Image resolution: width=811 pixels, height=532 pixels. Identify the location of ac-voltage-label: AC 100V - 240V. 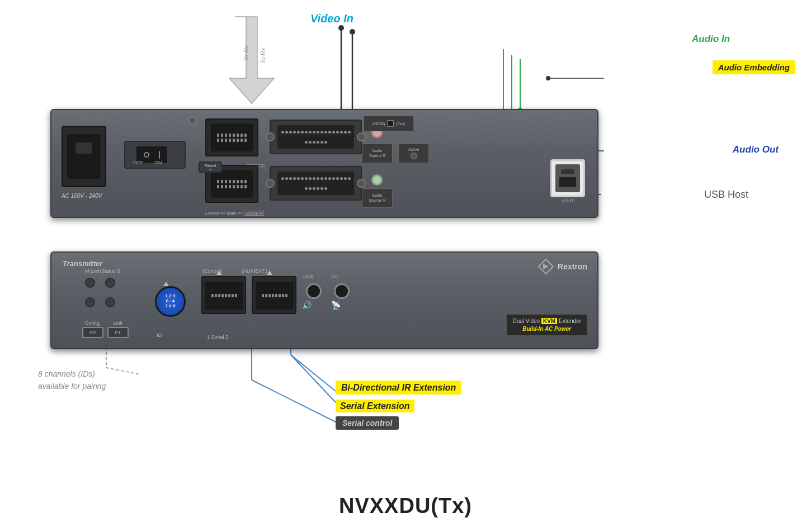
(82, 196).